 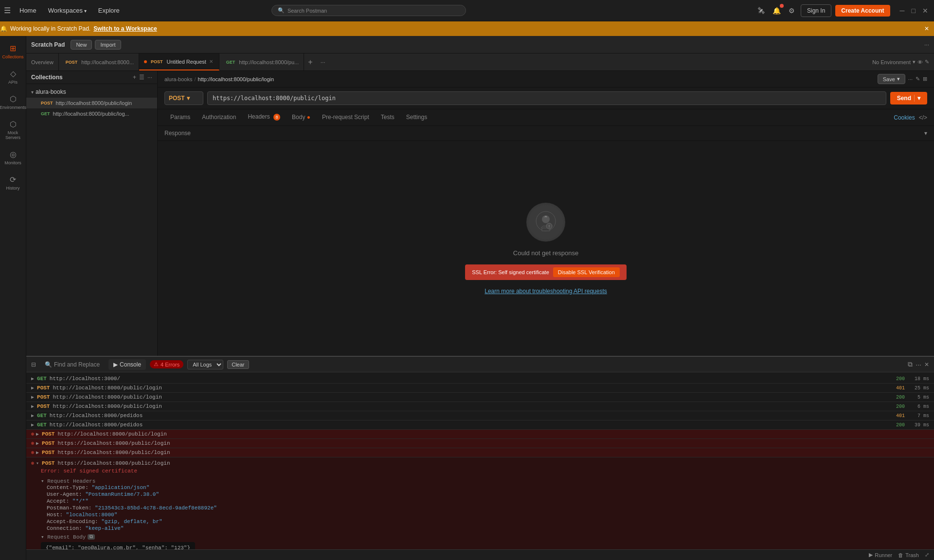 What do you see at coordinates (911, 79) in the screenshot?
I see `breadcrumb-more-icon: ···` at bounding box center [911, 79].